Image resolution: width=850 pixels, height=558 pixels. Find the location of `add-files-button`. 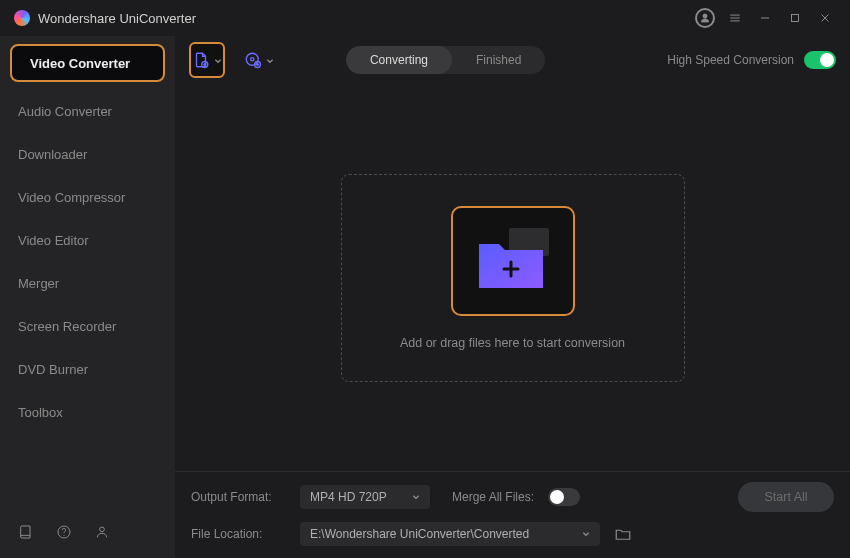

add-files-button is located at coordinates (207, 60).